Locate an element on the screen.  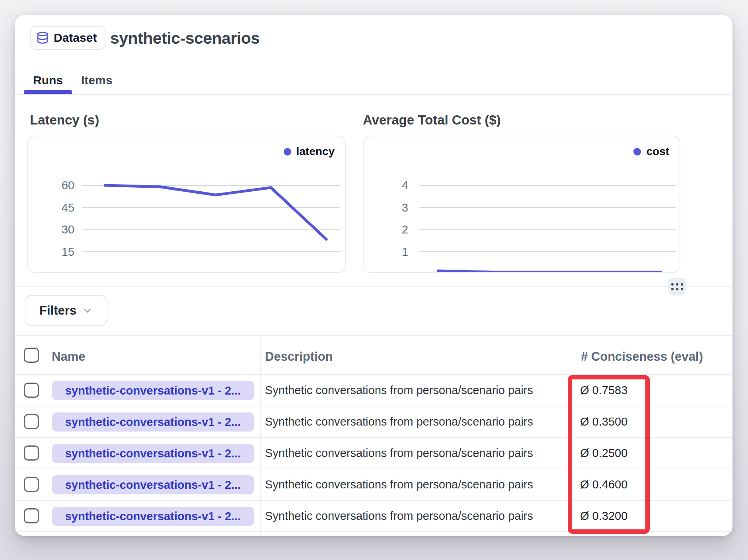
legend-label: cost is located at coordinates (658, 152).